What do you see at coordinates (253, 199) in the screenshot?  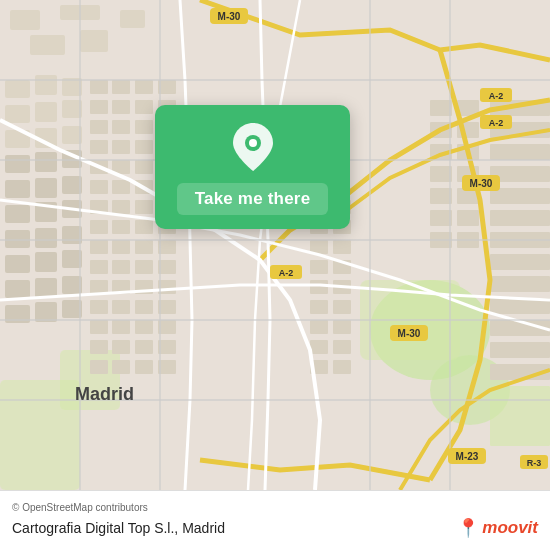 I see `take-me-there-button: Take me there` at bounding box center [253, 199].